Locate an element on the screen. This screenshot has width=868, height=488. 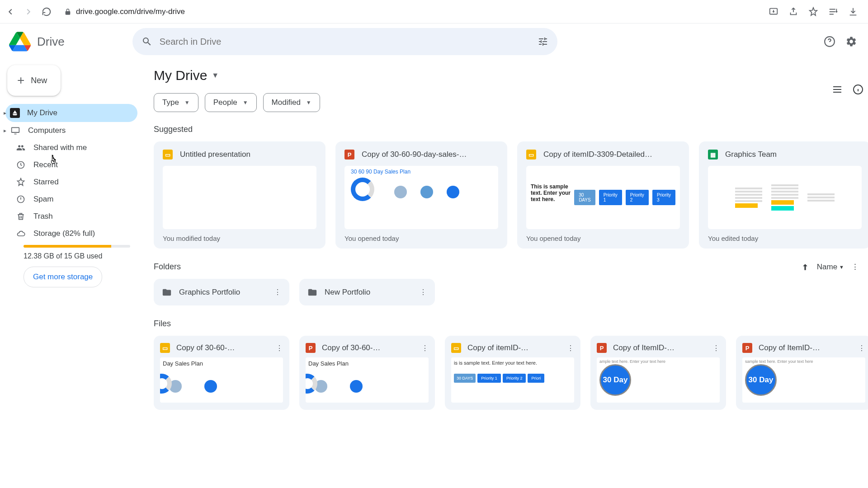
help-icon is located at coordinates (830, 42).